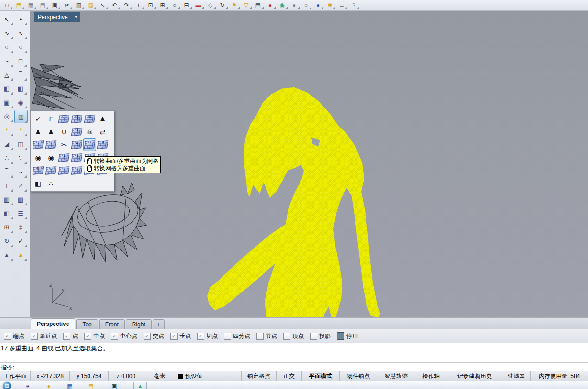 The image size is (588, 389). I want to click on mesh-weld-icon: ⊥, so click(64, 158).